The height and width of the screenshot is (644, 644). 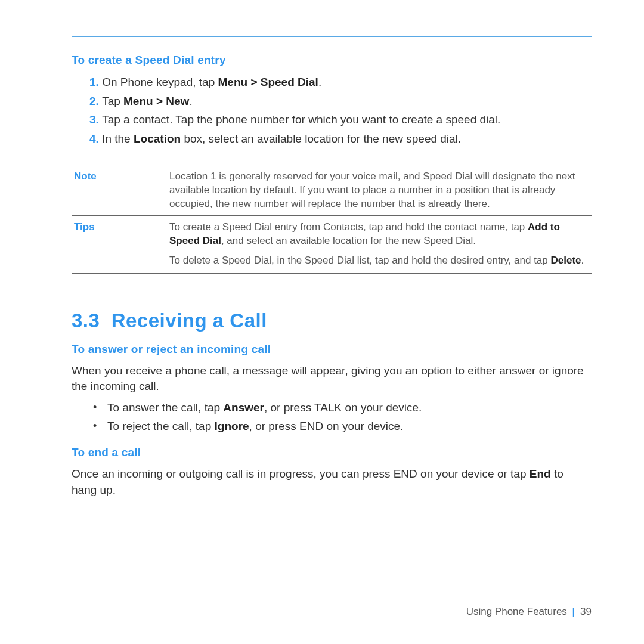 What do you see at coordinates (332, 219) in the screenshot?
I see `info-table: Note Location 1 is generally reserved fo…` at bounding box center [332, 219].